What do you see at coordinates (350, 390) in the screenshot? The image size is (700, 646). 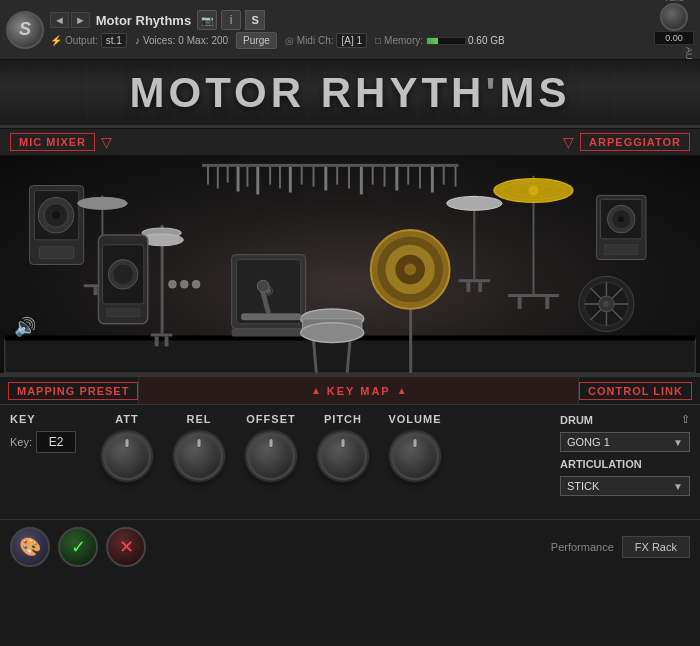 I see `preset-keymap-bar: MAPPING PRESET ▲ KEY MAP ▲ CONTROL LINK` at bounding box center [350, 390].